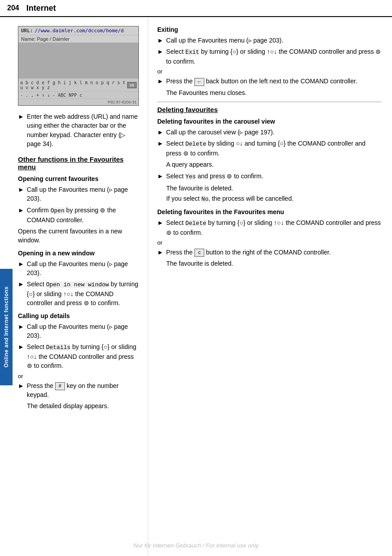  I want to click on side-tab: Online and Internet functions, so click(6, 327).